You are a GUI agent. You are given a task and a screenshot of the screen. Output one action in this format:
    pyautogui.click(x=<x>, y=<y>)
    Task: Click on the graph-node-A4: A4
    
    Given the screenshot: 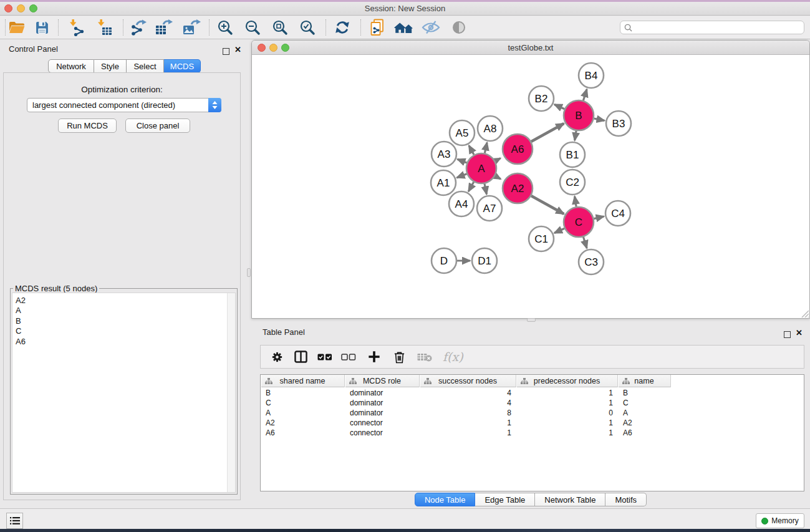 What is the action you would take?
    pyautogui.click(x=461, y=204)
    